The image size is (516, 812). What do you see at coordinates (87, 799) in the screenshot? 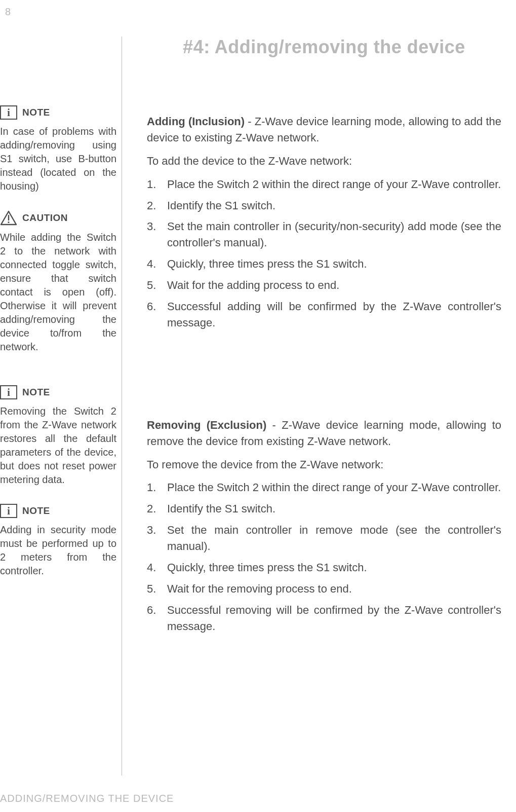
I see `footer-text: ADDING/REMOVING THE DEVICE` at bounding box center [87, 799].